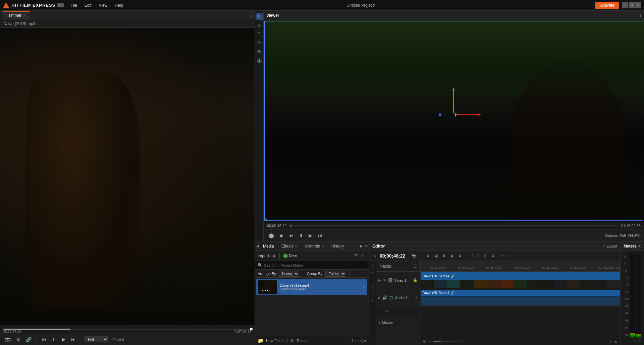 The width and height of the screenshot is (644, 345). Describe the element at coordinates (259, 25) in the screenshot. I see `tool-mask: ⊙` at that location.